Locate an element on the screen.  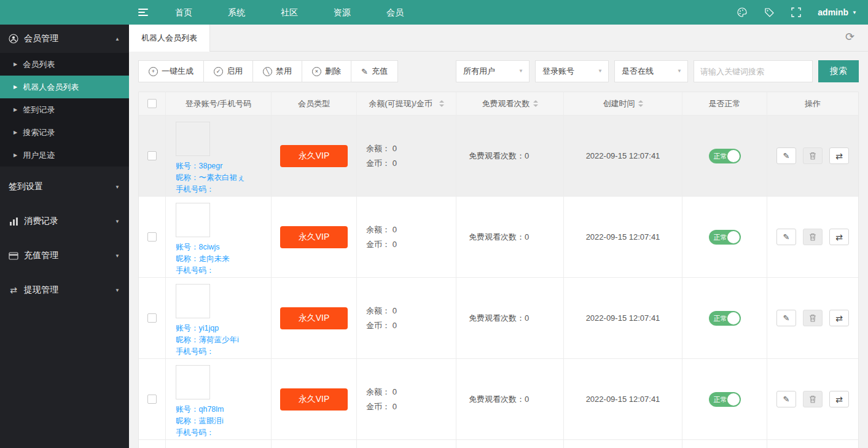
sidebar-item-member-list: ▶ 会员列表 is located at coordinates (65, 64).